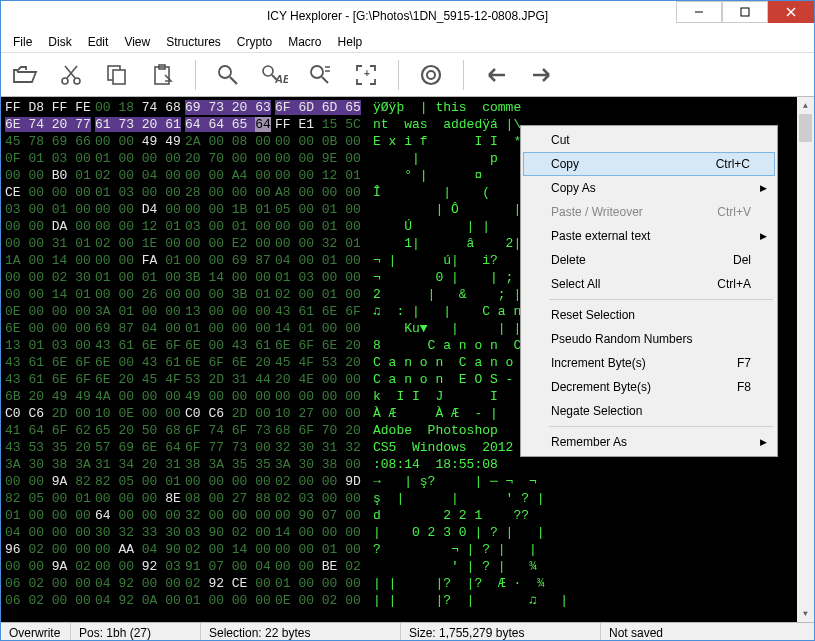  Describe the element at coordinates (399, 532) in the screenshot. I see `hex-row: 04 00 00 0030 32 33 3003 90 02 0014 00 0…` at that location.